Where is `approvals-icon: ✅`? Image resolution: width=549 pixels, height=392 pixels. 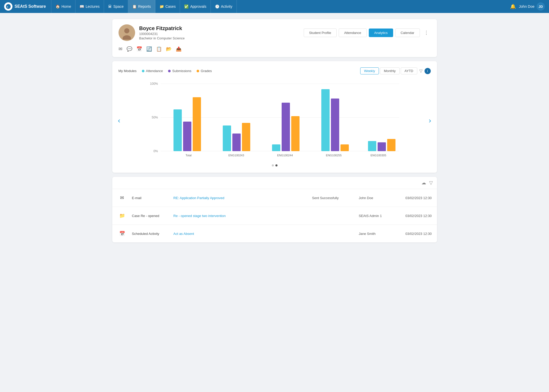
approvals-icon: ✅ is located at coordinates (186, 6).